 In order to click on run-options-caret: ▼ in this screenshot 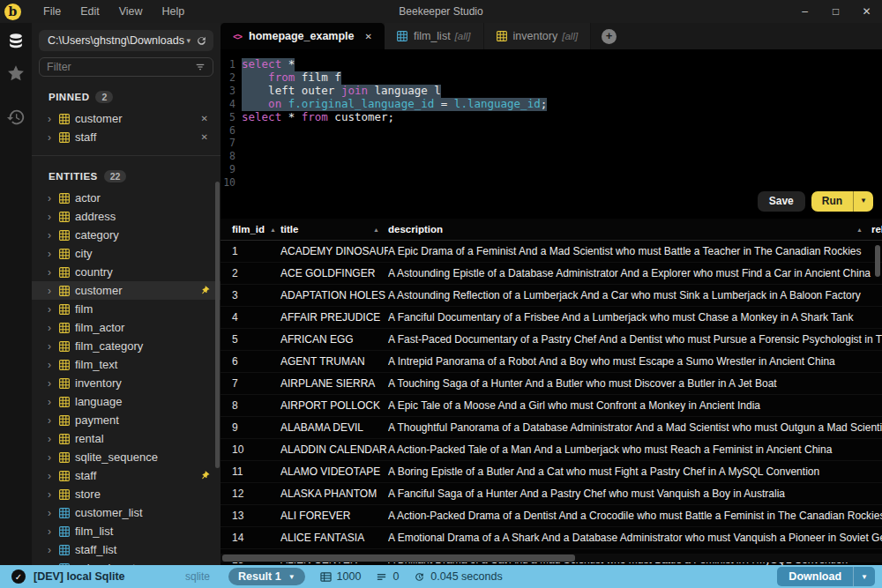, I will do `click(863, 201)`.